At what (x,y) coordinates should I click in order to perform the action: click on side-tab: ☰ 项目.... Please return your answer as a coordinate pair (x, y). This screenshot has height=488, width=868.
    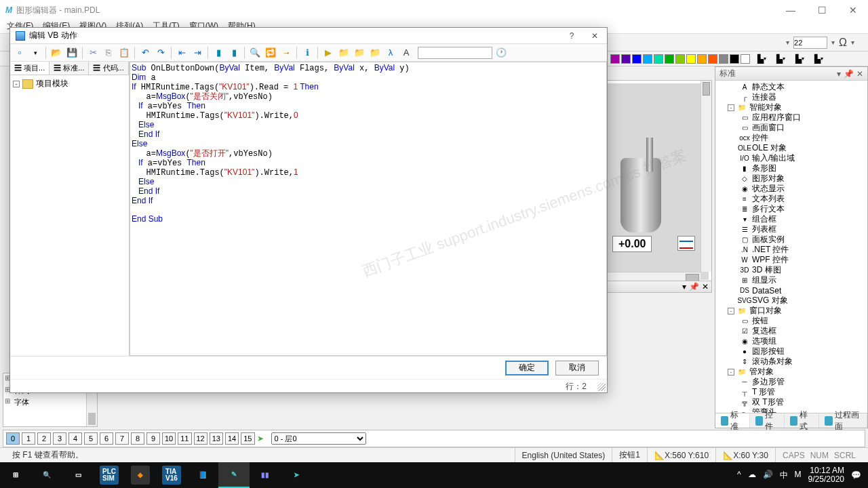
    Looking at the image, I should click on (30, 68).